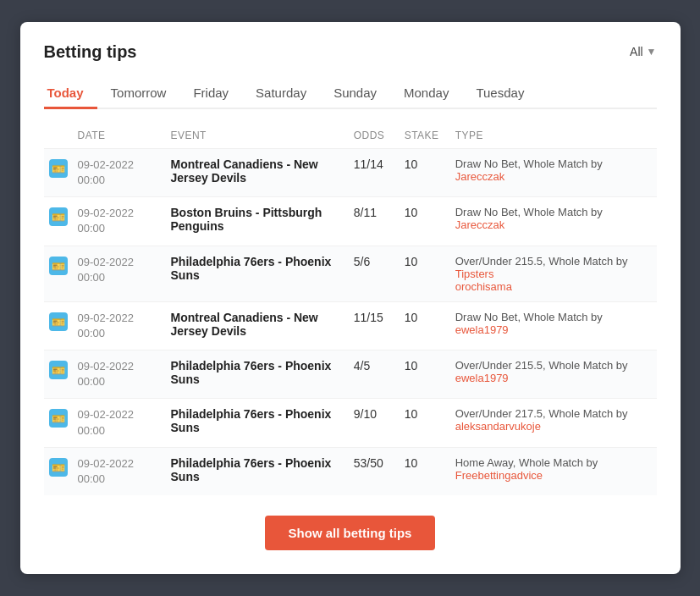 This screenshot has height=596, width=700. Describe the element at coordinates (119, 135) in the screenshot. I see `col-date: DATE` at that location.